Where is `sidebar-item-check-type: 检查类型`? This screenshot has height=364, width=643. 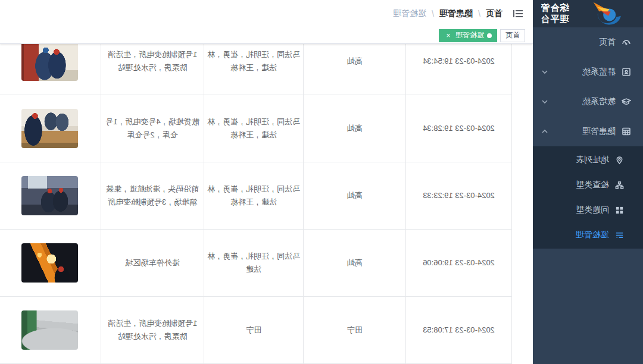
sidebar-item-check-type: 检查类型 is located at coordinates (588, 185).